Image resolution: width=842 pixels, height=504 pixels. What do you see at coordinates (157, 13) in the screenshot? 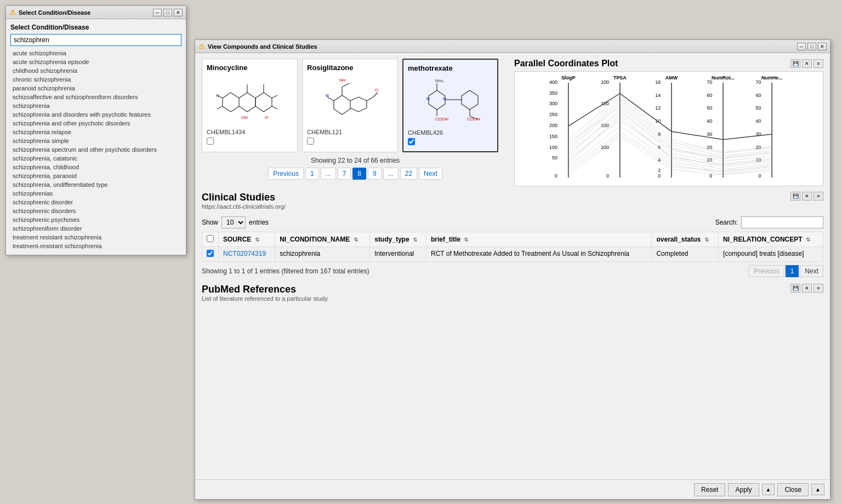
I see `dialog-minimize-button: ─` at bounding box center [157, 13].